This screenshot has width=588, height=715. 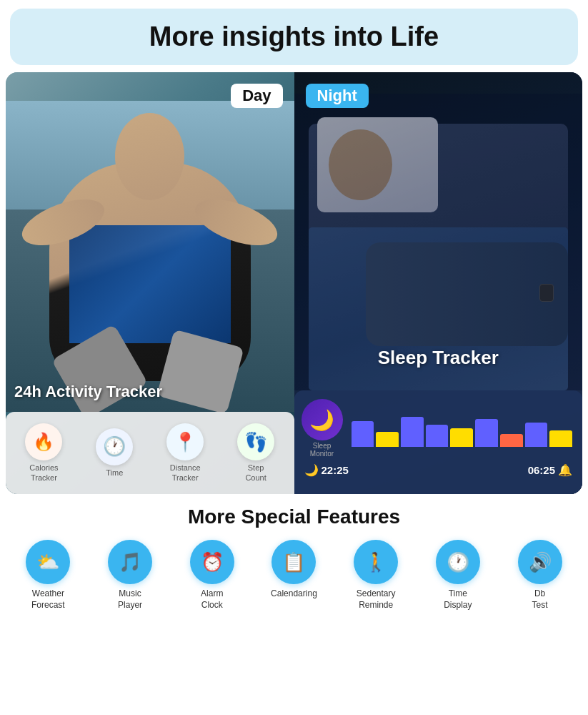 I want to click on sedentary-label: SedentaryReminde, so click(x=376, y=599).